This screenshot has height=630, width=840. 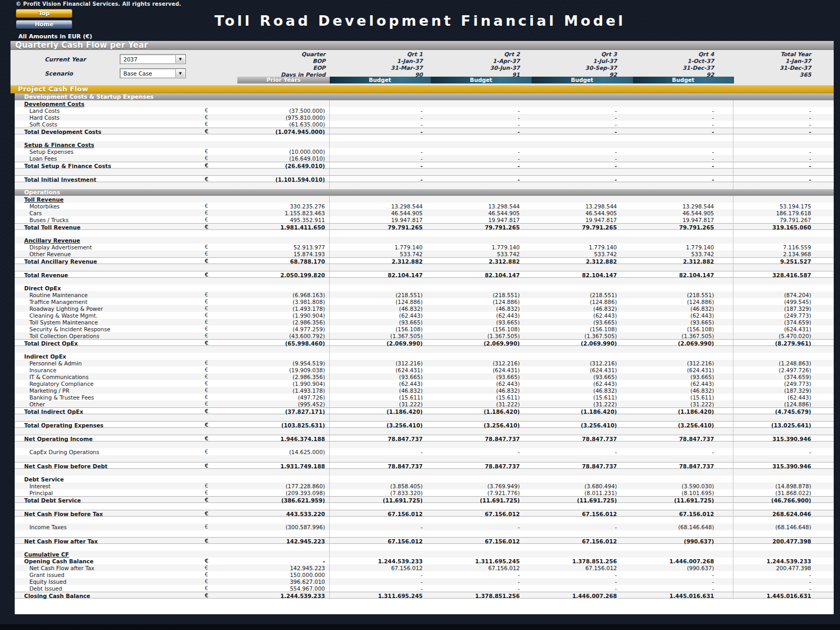 I want to click on value-cell: (93.665), so click(x=378, y=322).